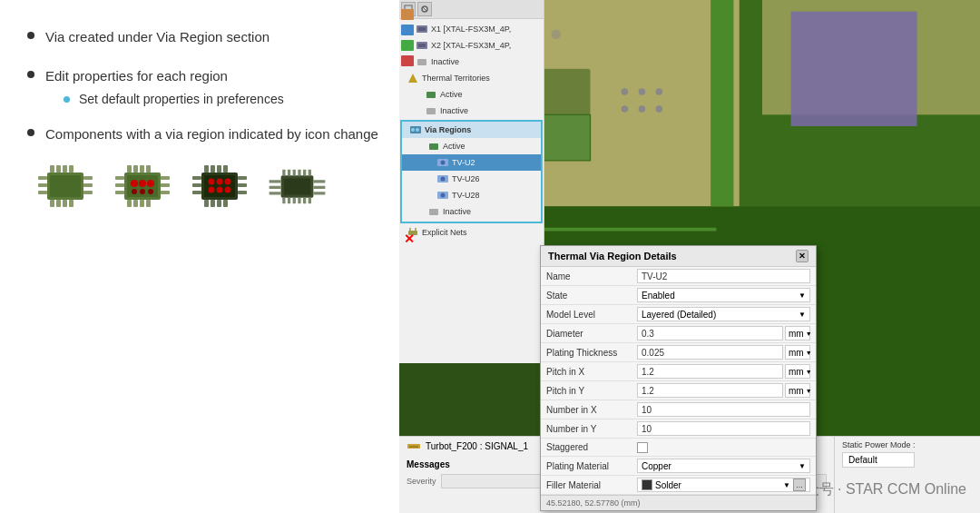  What do you see at coordinates (710, 371) in the screenshot?
I see `value-pitch-x: 1.2` at bounding box center [710, 371].